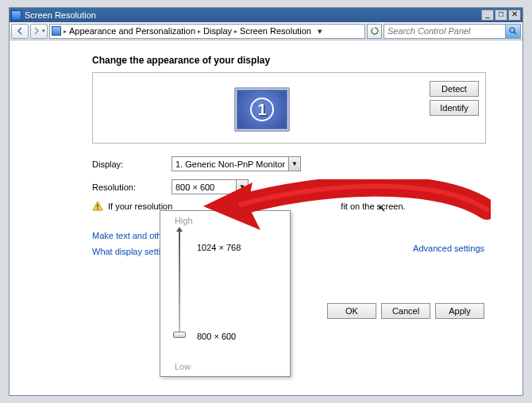 The width and height of the screenshot is (532, 403). I want to click on ok-button: OK, so click(352, 311).